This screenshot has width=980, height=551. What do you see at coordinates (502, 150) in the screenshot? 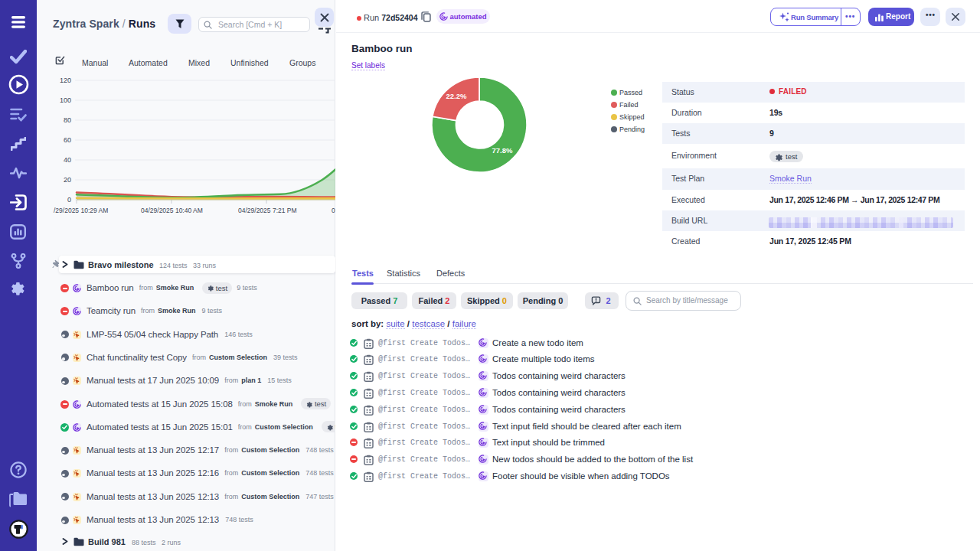
I see `svg-text: 77.8%` at bounding box center [502, 150].